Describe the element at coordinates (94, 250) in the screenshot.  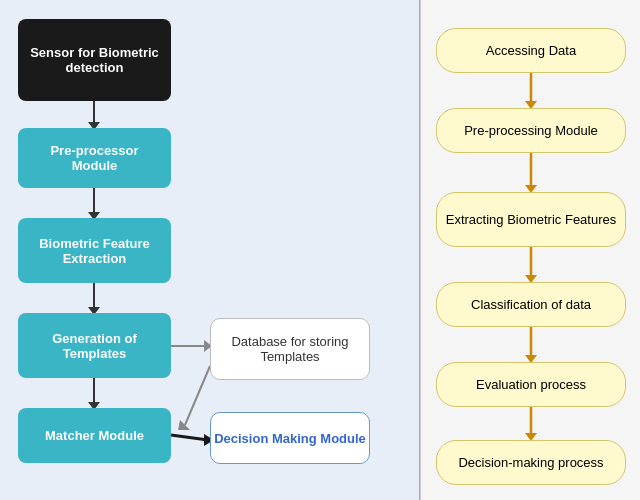
I see `feature-extraction-box: Biometric Feature Extraction` at that location.